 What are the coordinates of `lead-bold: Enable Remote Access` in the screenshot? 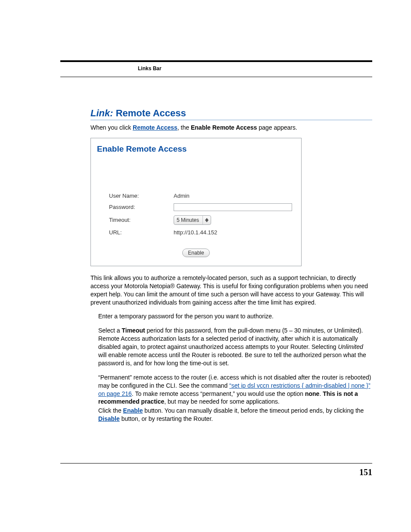 It's located at (224, 128).